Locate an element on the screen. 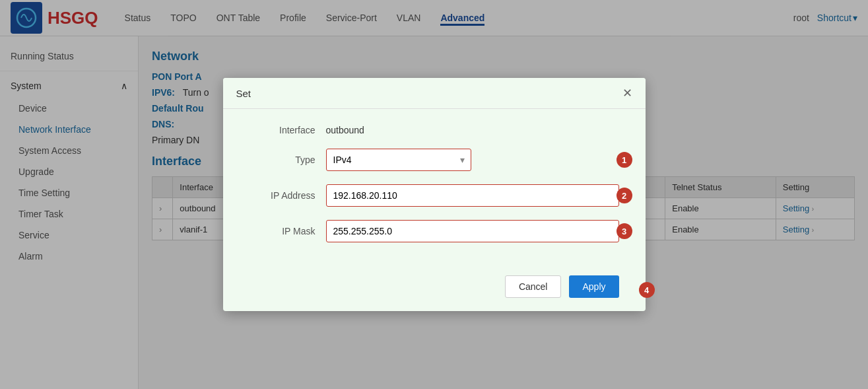  type-select-wrapper: IPv4 IPv6 is located at coordinates (399, 160).